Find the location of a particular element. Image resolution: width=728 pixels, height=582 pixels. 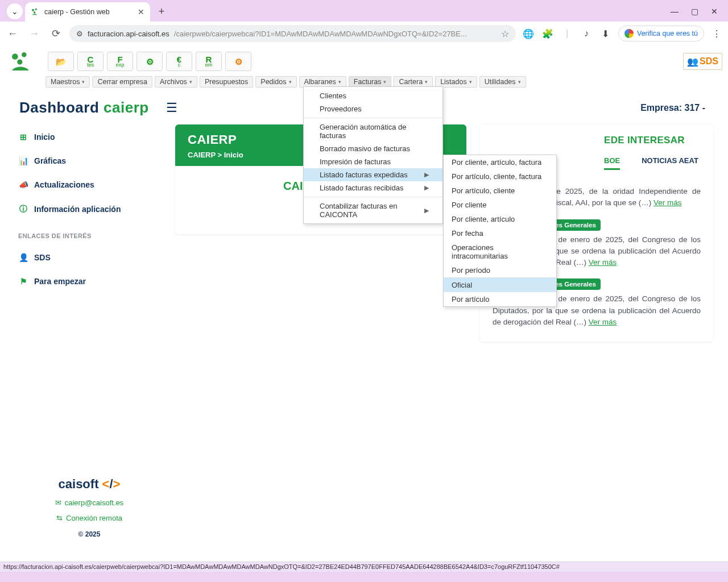

sync-icon: ⇆ is located at coordinates (59, 518).